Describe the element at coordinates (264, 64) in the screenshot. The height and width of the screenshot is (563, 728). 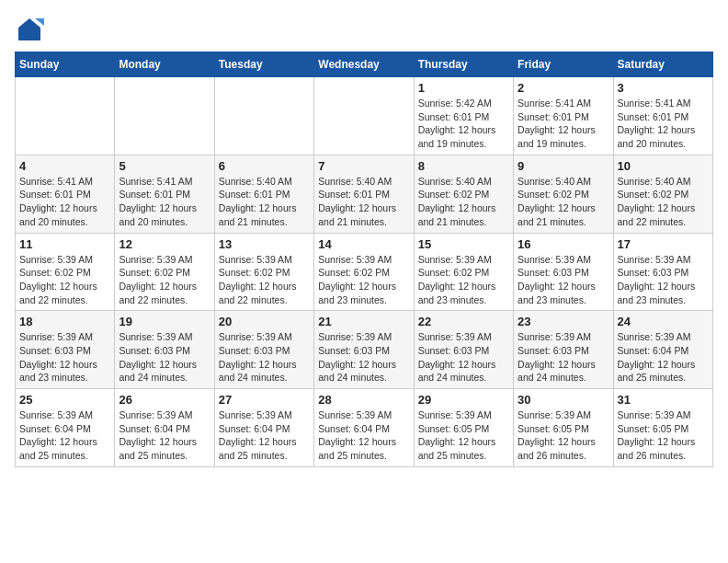
I see `day-header-tuesday: Tuesday` at that location.